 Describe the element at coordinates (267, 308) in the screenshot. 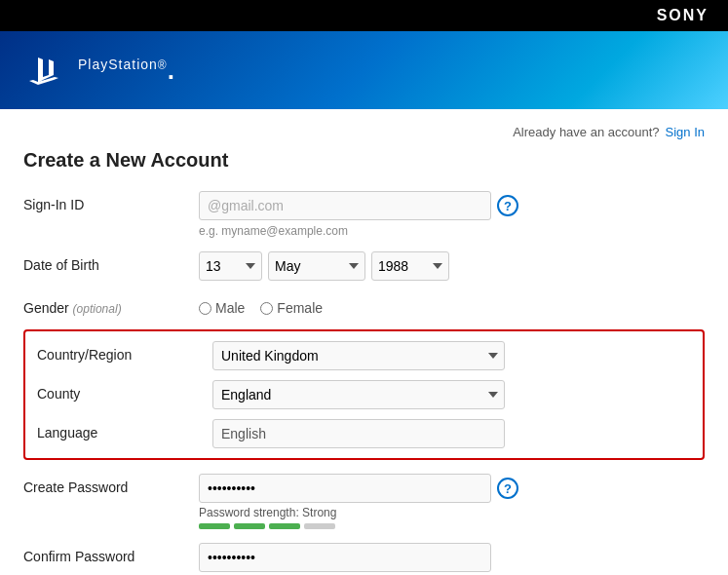

I see `gender-female-radio` at that location.